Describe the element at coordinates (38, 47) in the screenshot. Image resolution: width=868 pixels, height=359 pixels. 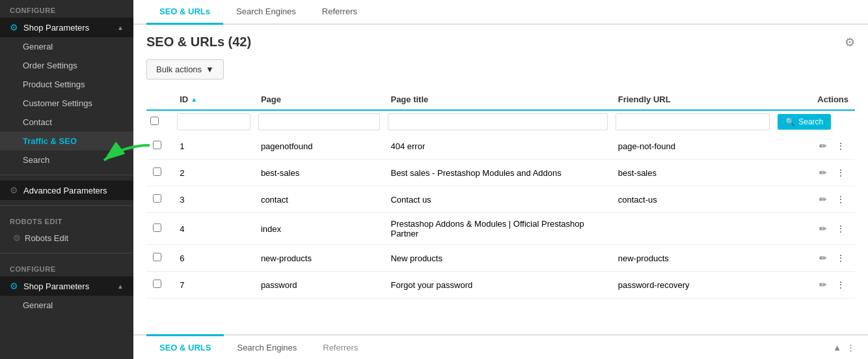
I see `sidebar-item-general-label: General` at that location.